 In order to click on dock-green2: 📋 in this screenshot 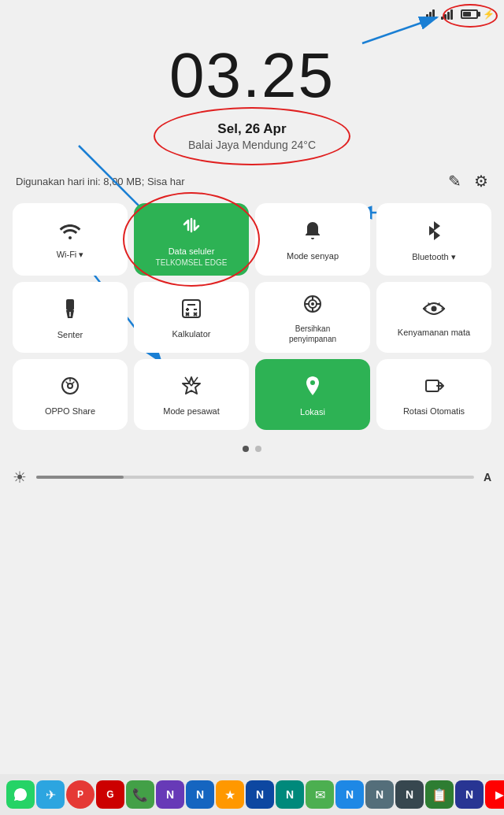, I will do `click(439, 795)`.